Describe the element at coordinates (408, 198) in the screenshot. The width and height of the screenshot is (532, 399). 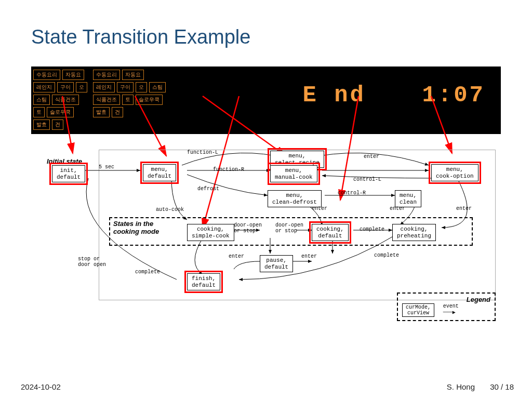
I see `state-menu-clean: menu, clean` at that location.